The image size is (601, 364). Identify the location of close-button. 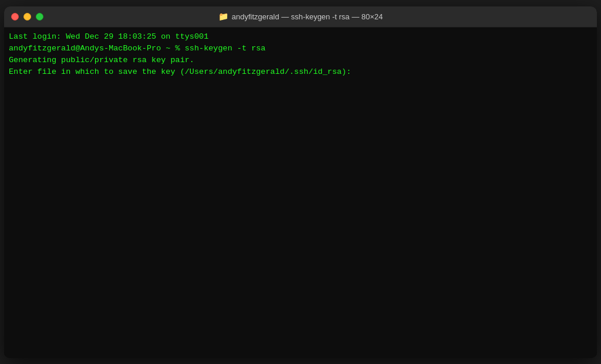
(15, 16).